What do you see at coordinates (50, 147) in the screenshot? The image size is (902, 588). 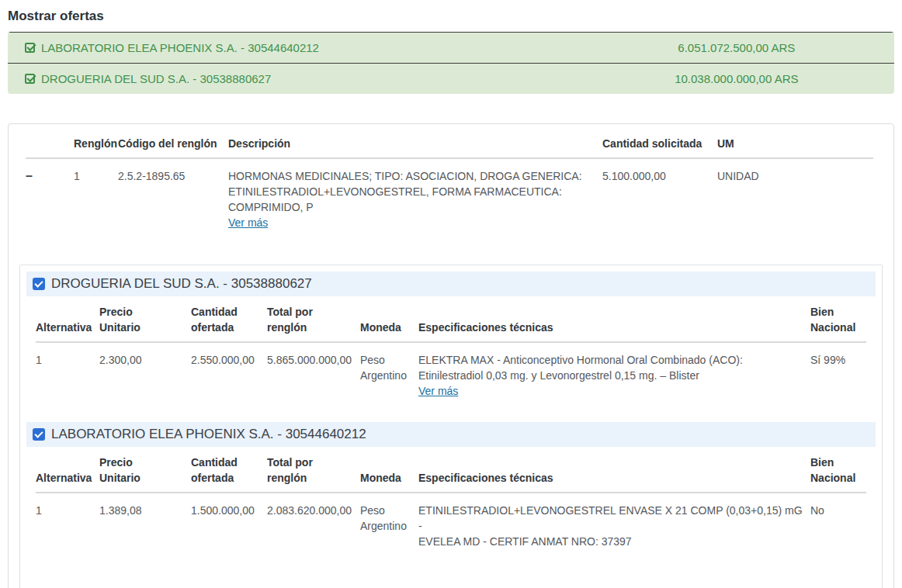 I see `toggle-column-header` at bounding box center [50, 147].